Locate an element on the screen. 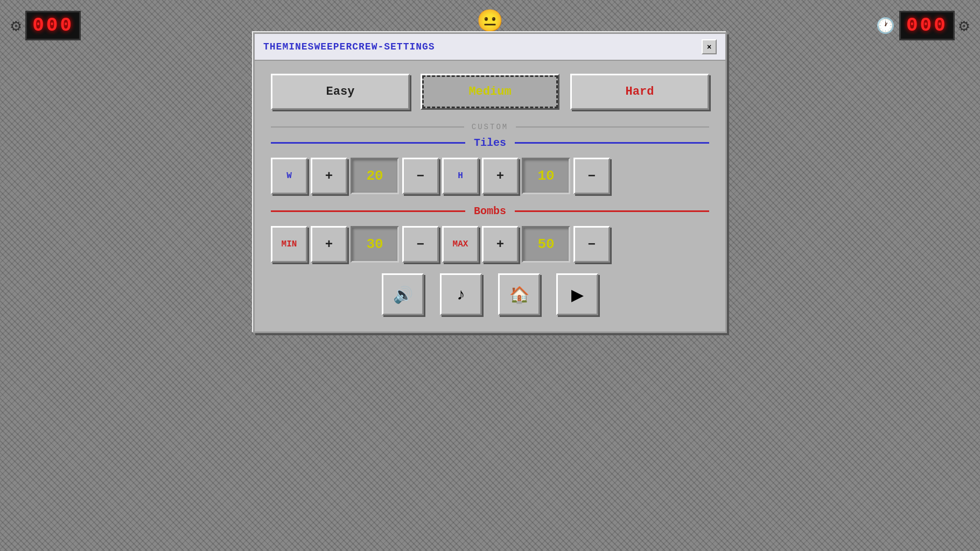 The height and width of the screenshot is (551, 980). medium-button: Medium is located at coordinates (490, 91).